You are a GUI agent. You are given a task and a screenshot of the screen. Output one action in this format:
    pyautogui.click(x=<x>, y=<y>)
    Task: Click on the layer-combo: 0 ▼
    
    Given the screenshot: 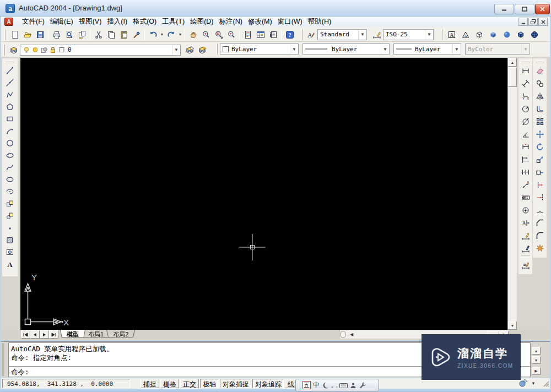 What is the action you would take?
    pyautogui.click(x=100, y=50)
    